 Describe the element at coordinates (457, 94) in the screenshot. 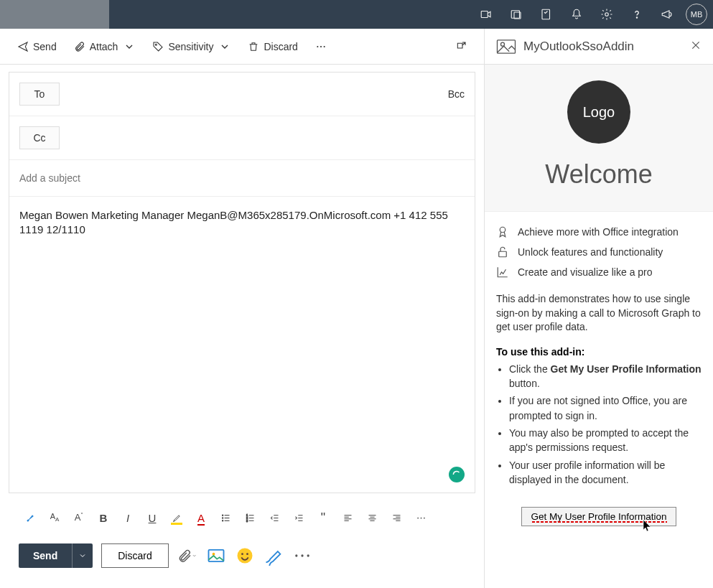

I see `bcc-link: Bcc` at that location.